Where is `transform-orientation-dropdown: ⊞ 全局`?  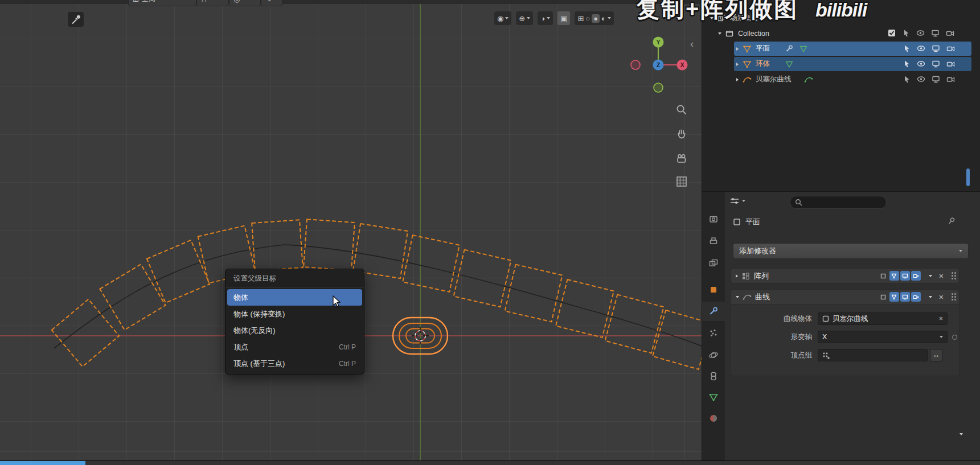
transform-orientation-dropdown: ⊞ 全局 is located at coordinates (162, 3).